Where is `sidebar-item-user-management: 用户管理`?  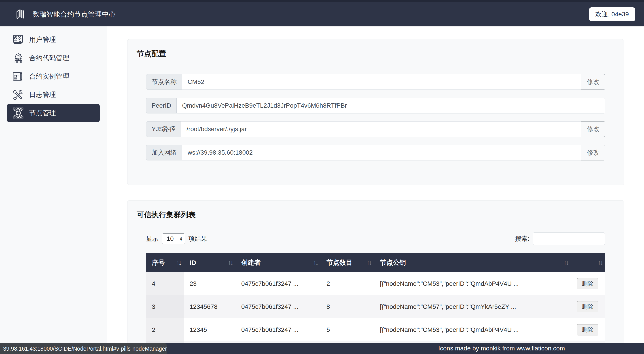
sidebar-item-user-management: 用户管理 is located at coordinates (54, 40).